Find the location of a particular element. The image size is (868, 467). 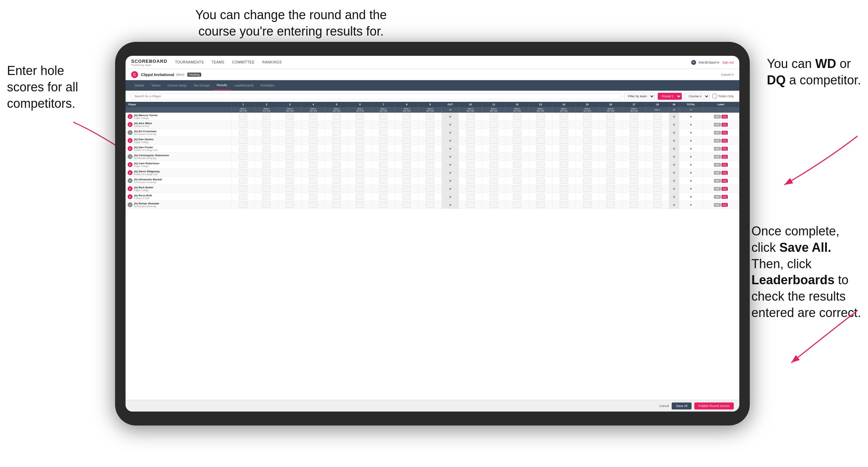

hole-7-input is located at coordinates (383, 173).